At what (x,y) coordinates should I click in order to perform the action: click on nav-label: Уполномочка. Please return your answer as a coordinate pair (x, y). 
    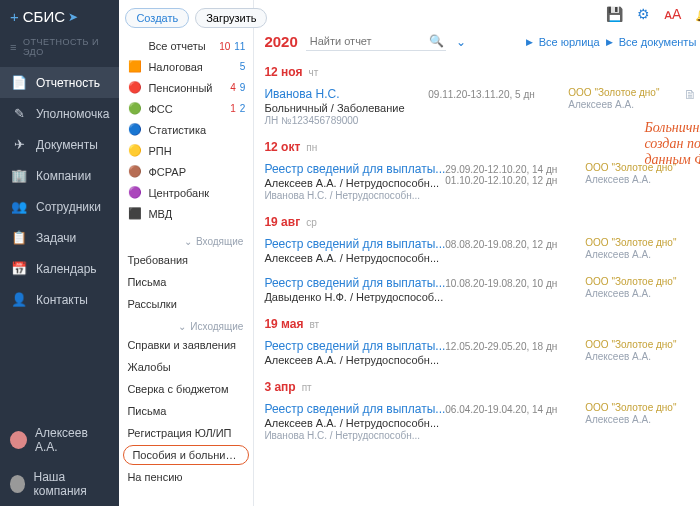
    Looking at the image, I should click on (72, 114).